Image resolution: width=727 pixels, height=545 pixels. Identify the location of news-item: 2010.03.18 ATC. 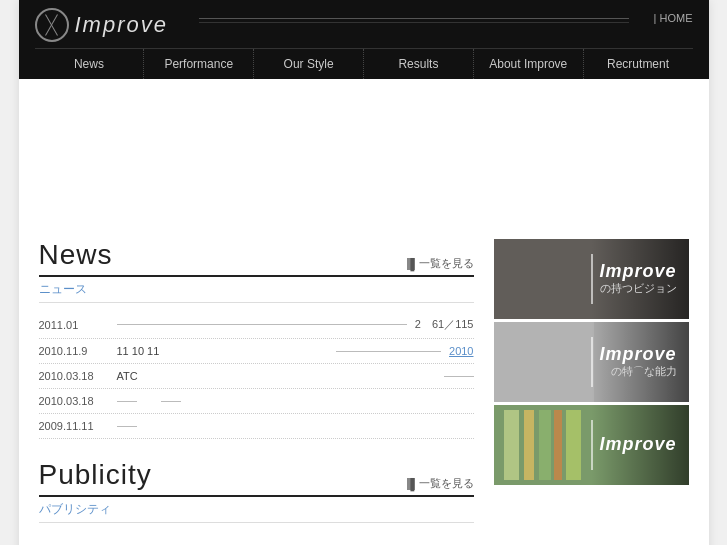
(256, 376).